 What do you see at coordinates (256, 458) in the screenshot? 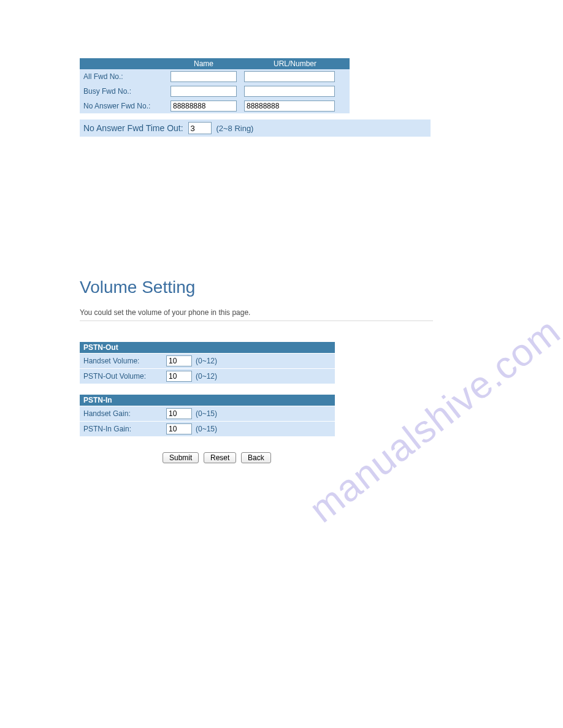
I see `back-button: Back` at bounding box center [256, 458].